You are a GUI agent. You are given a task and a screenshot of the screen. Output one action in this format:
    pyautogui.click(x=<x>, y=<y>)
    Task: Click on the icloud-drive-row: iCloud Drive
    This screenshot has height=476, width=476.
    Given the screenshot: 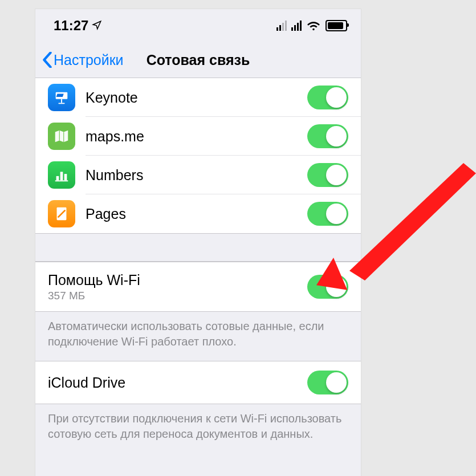 What is the action you would take?
    pyautogui.click(x=198, y=383)
    